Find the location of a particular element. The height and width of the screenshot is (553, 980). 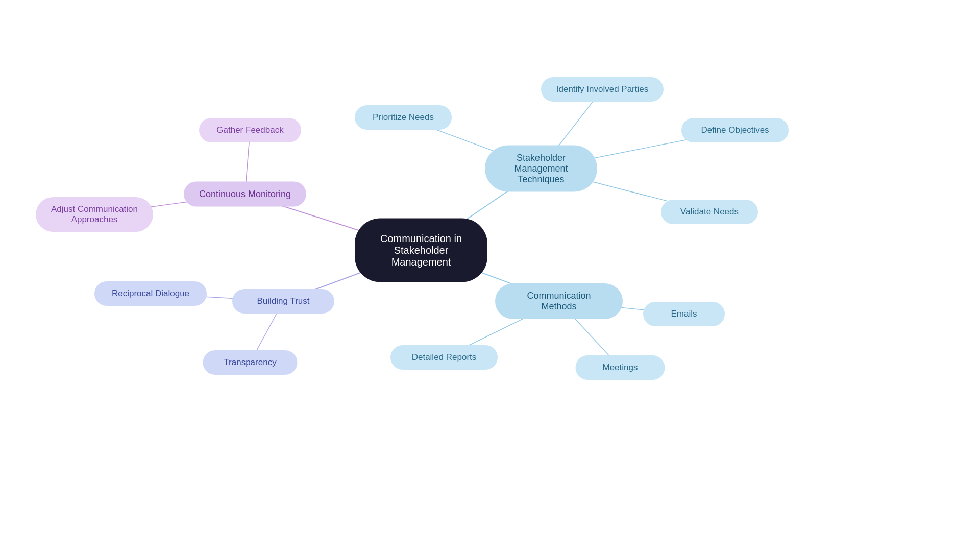

stakeholder-mgmt-node: Stakeholder ManagementTechniques is located at coordinates (541, 169).